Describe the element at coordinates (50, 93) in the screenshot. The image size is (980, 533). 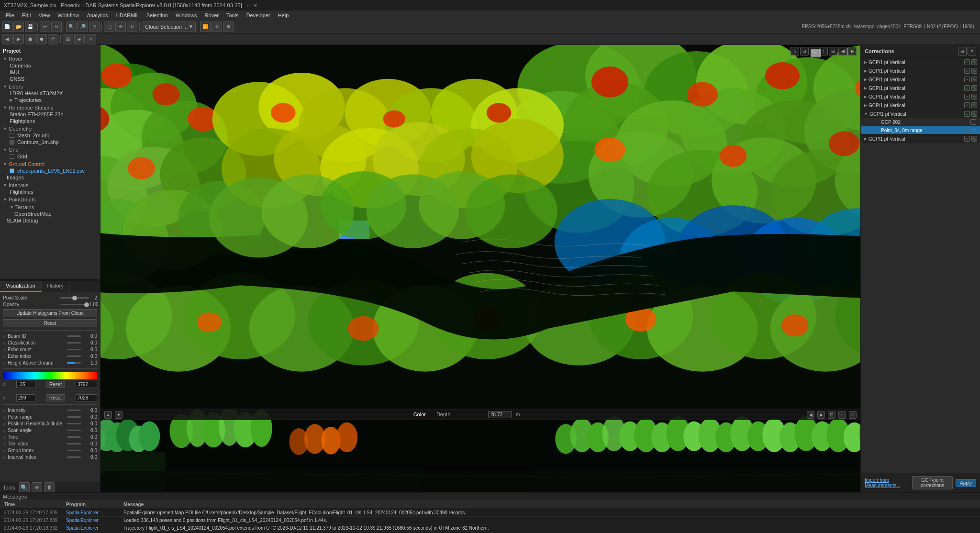
I see `tree-ldr0: LDR0 Hesai XT32M2X` at that location.